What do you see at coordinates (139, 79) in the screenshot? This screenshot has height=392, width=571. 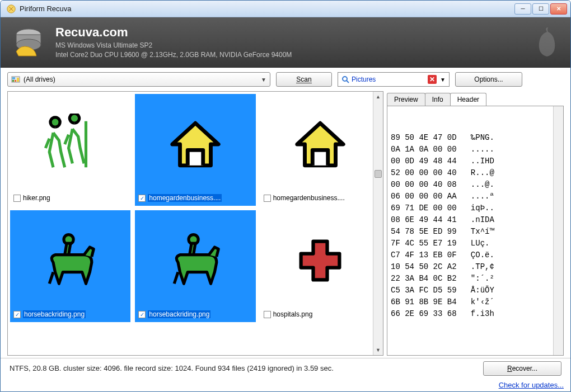 I see `drive-selector: (All drives) ▼` at bounding box center [139, 79].